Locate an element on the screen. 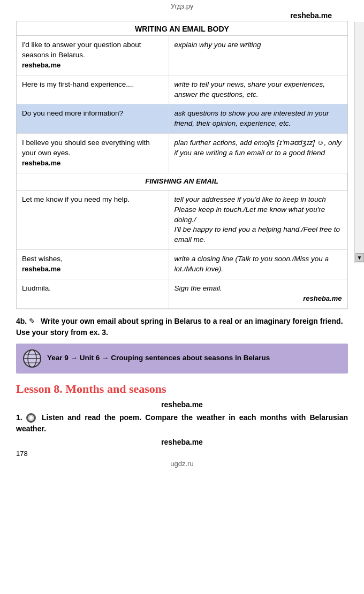  table-row-highlighted: Do you need more information? ask questi… is located at coordinates (182, 119).